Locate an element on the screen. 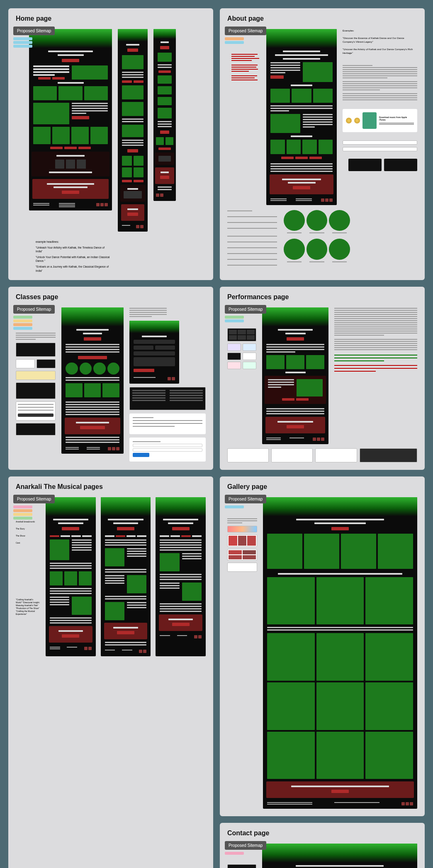 The width and height of the screenshot is (433, 868). anno-example: "Discover the Essence of Kathak Dance an… is located at coordinates (380, 40).